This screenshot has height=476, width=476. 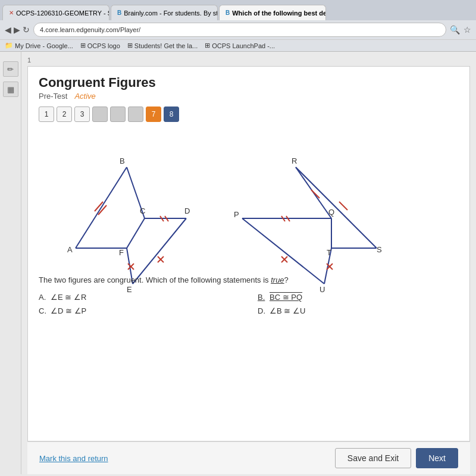 I want to click on breadcrumb: 1, so click(x=249, y=60).